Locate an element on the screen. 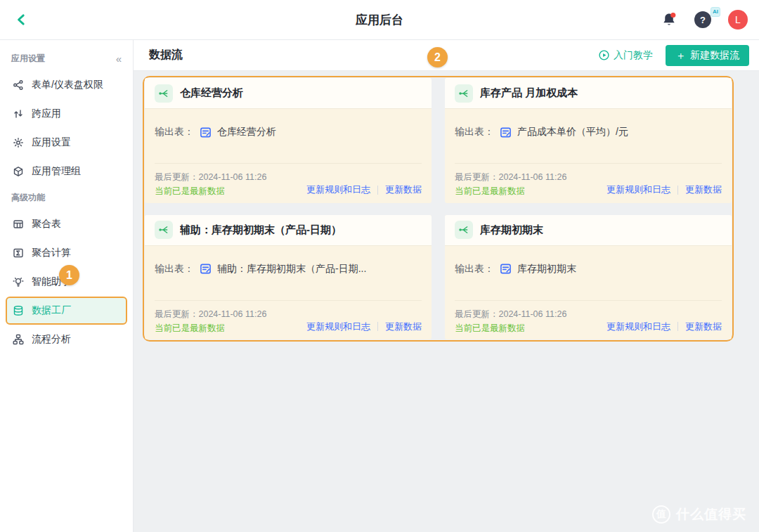 The height and width of the screenshot is (532, 759). sidebar-section-app-settings: 应用设置 « is located at coordinates (66, 59).